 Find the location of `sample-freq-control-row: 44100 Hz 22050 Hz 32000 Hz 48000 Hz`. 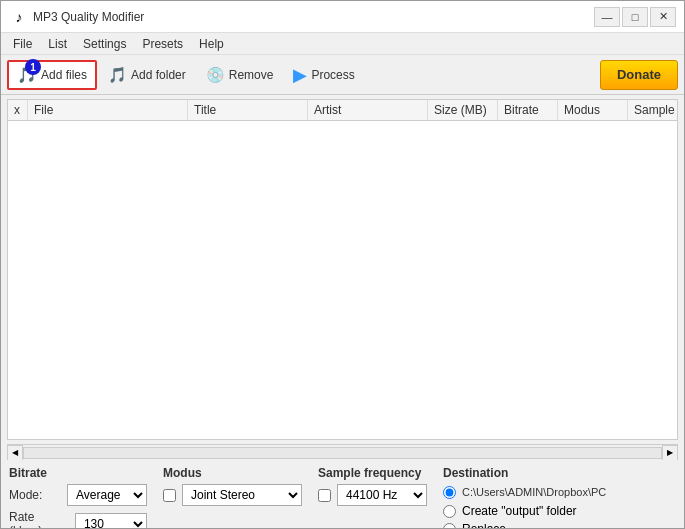

sample-freq-control-row: 44100 Hz 22050 Hz 32000 Hz 48000 Hz is located at coordinates (372, 495).